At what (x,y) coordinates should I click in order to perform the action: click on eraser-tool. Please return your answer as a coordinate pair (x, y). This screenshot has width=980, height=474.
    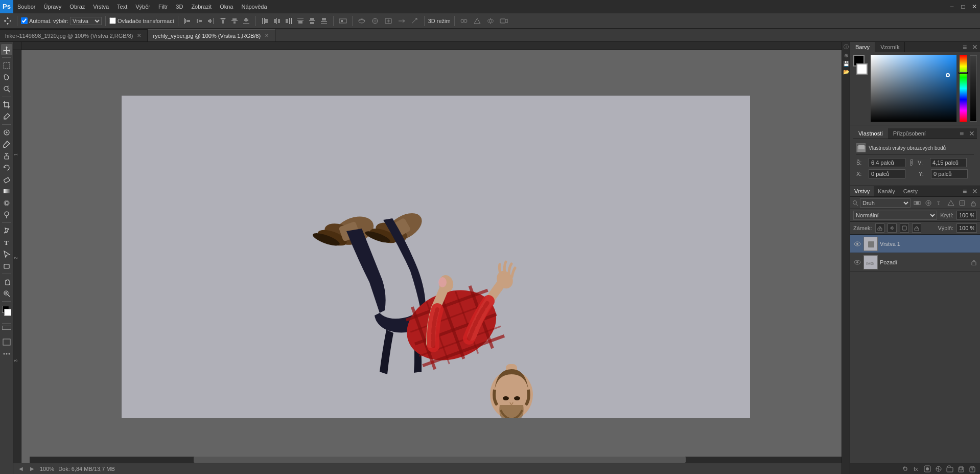
    Looking at the image, I should click on (7, 179).